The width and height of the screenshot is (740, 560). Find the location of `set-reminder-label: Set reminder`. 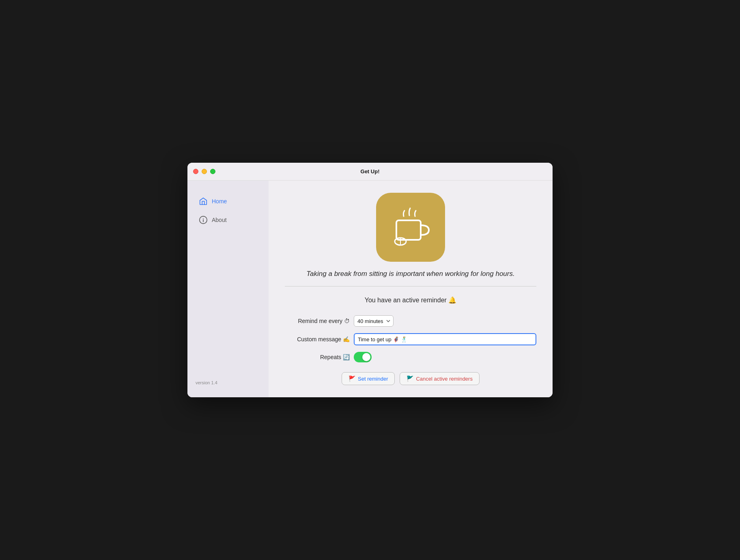

set-reminder-label: Set reminder is located at coordinates (373, 379).